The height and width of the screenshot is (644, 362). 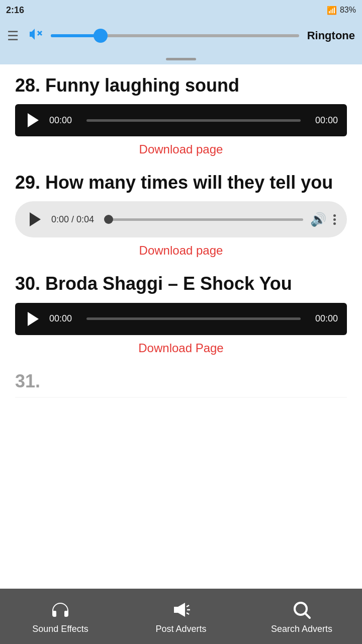 I want to click on drag-handle, so click(x=181, y=58).